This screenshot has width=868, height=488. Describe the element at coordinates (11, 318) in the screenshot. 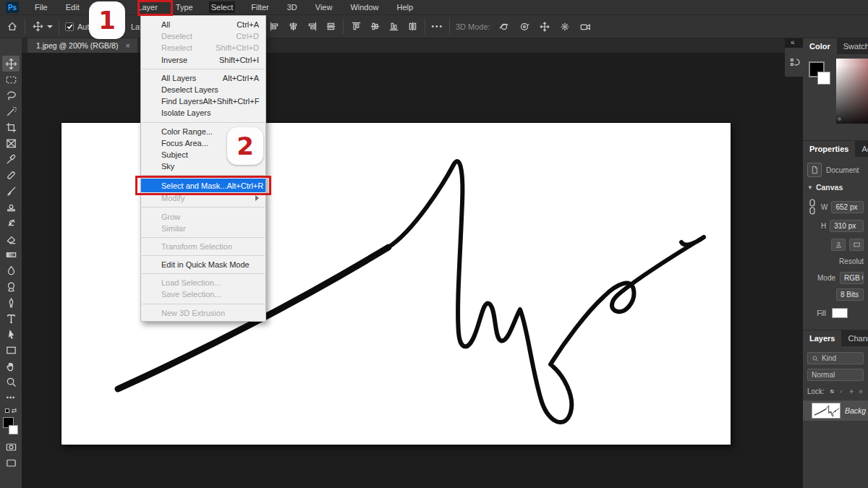

I see `type-tool` at that location.